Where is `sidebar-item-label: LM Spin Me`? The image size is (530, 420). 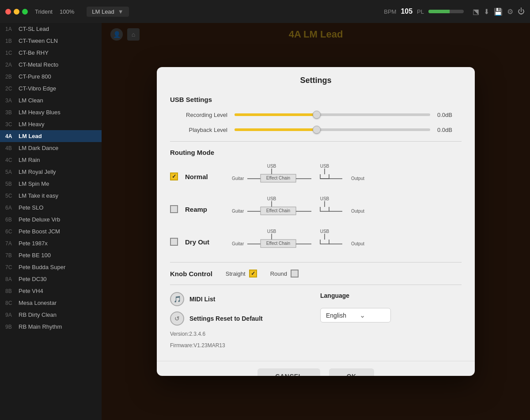
sidebar-item-label: LM Spin Me is located at coordinates (34, 184).